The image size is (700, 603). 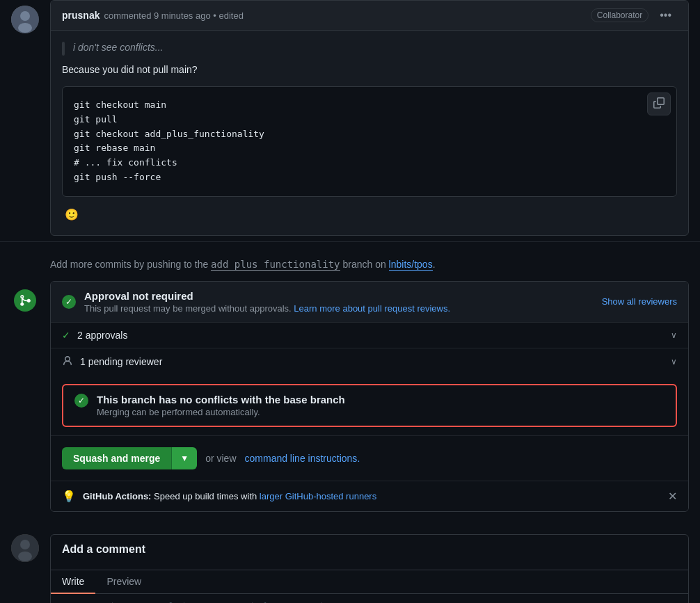 I want to click on blockquote-text: i don't see conflicts..., so click(x=118, y=47).